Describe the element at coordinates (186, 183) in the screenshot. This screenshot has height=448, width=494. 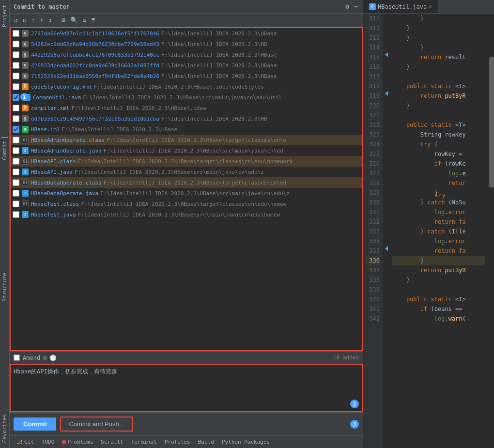
I see `list-item: 01 HBaseDataOperate.class F:\Idea\Intell…` at that location.